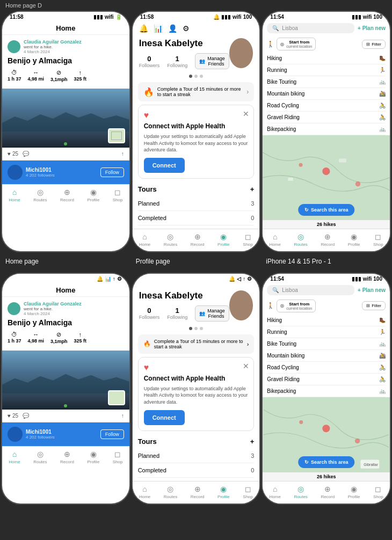 This screenshot has width=392, height=540. What do you see at coordinates (223, 492) in the screenshot?
I see `nav-profile-p2: ◉Profile` at bounding box center [223, 492].